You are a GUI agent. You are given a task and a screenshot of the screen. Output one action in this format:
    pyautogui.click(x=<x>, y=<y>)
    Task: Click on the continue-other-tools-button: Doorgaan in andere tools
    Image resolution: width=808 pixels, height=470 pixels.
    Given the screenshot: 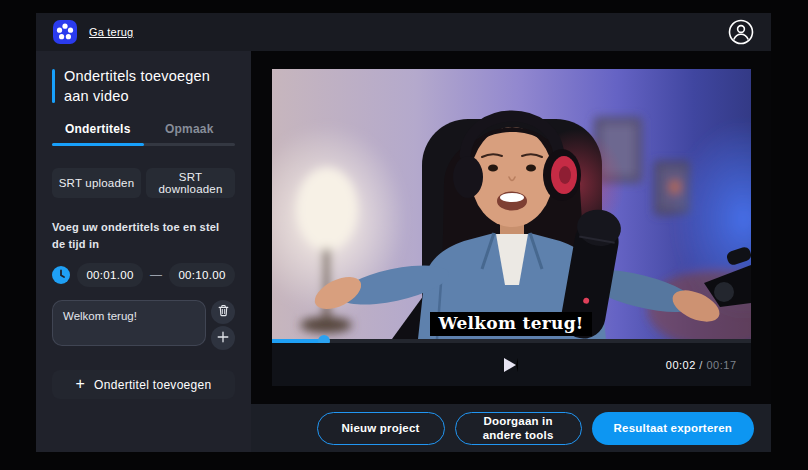 What is the action you would take?
    pyautogui.click(x=518, y=428)
    